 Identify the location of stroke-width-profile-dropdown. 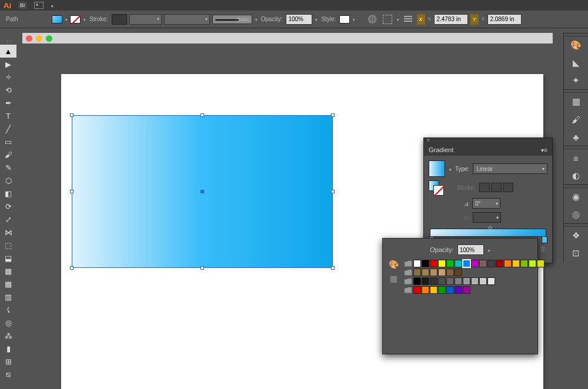
(146, 19).